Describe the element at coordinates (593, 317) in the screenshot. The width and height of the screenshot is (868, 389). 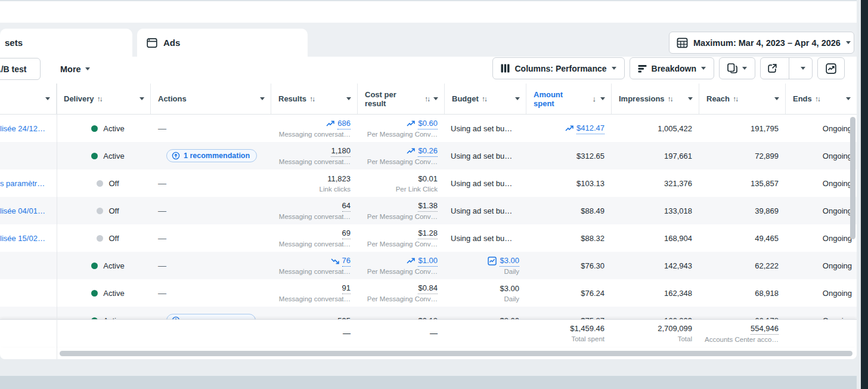
I see `amount-spent-value: $75.87` at that location.